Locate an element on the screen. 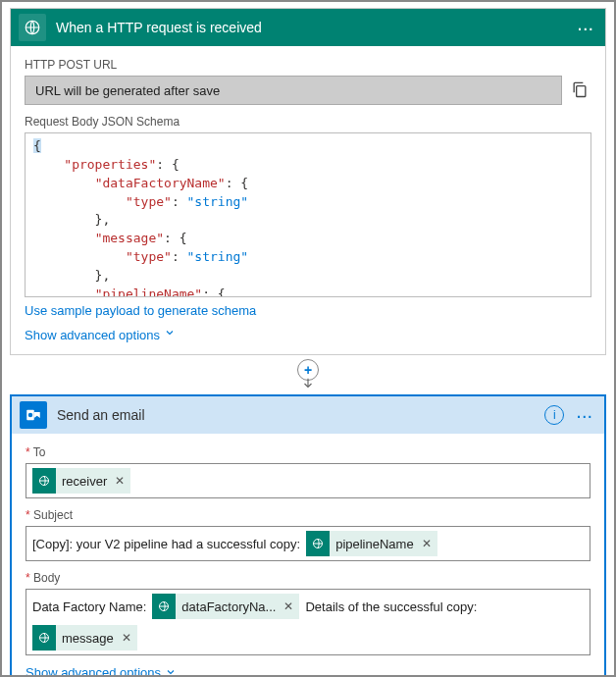  http-trigger-title: When a HTTP request is received is located at coordinates (314, 27).